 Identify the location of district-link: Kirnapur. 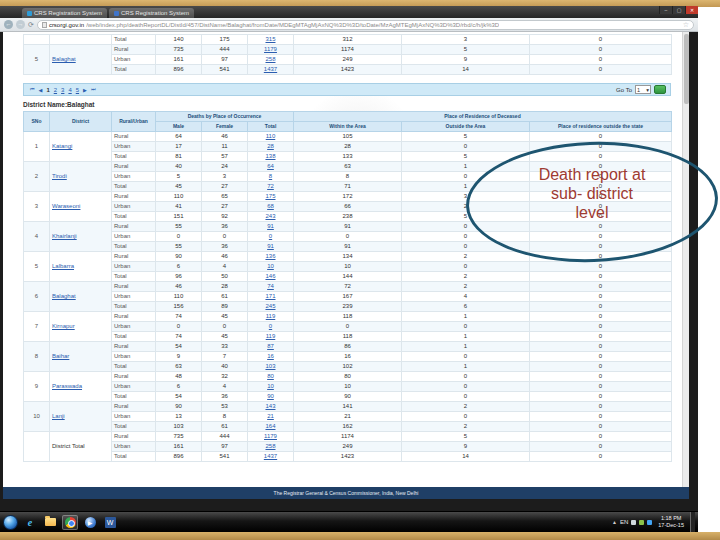
(81, 327).